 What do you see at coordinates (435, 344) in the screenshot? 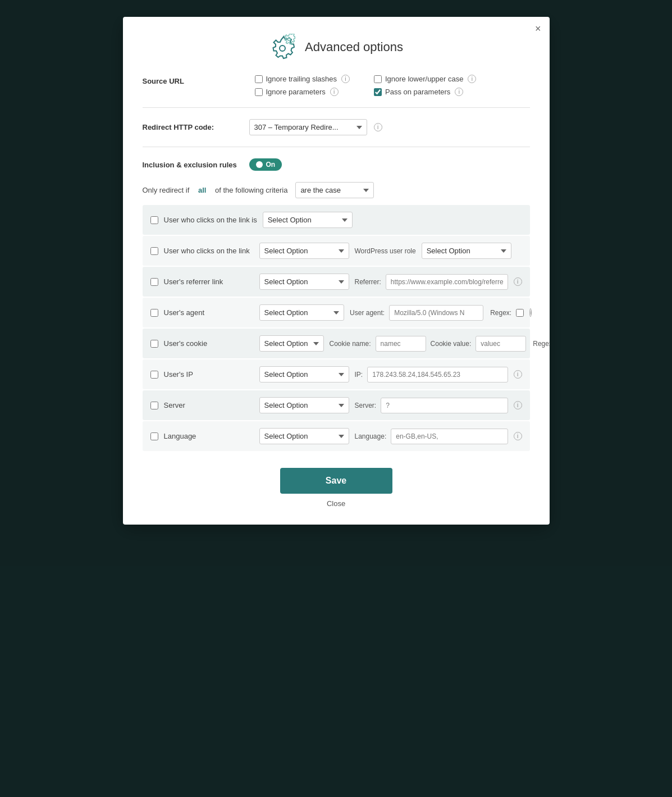
I see `cookie-extra: Cookie name: Cookie value: Regex: i` at bounding box center [435, 344].